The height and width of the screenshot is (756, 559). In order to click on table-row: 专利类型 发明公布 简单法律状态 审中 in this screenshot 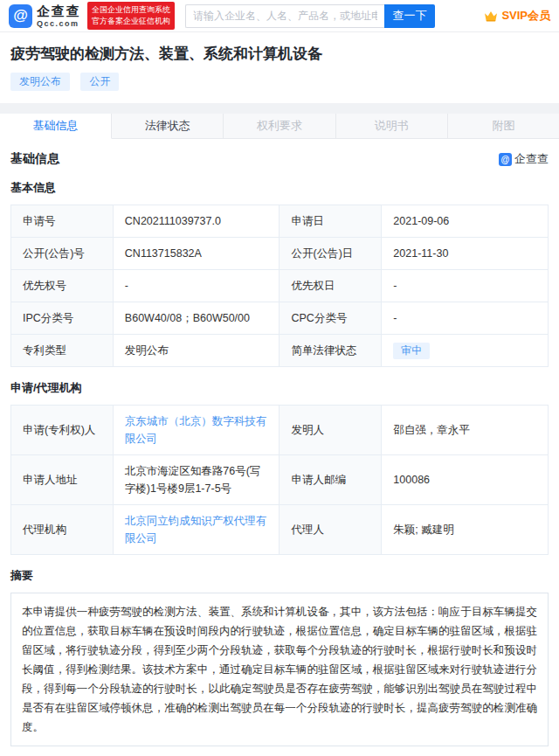, I will do `click(280, 351)`.